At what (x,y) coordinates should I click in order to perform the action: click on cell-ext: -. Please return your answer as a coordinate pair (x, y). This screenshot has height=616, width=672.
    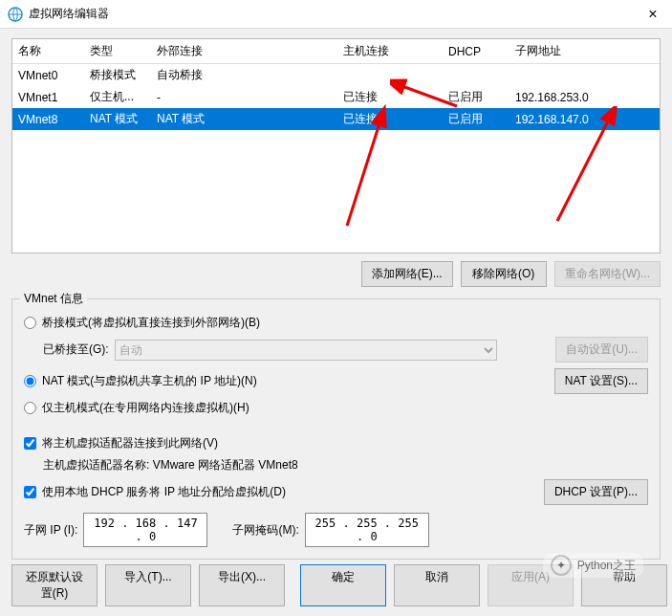
    Looking at the image, I should click on (245, 98).